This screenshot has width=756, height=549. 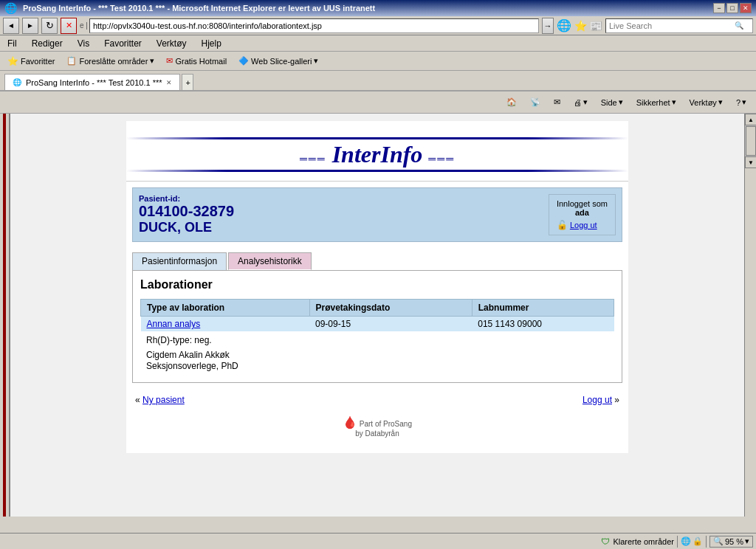 What do you see at coordinates (674, 102) in the screenshot?
I see `security-arrow-icon: ▾` at bounding box center [674, 102].